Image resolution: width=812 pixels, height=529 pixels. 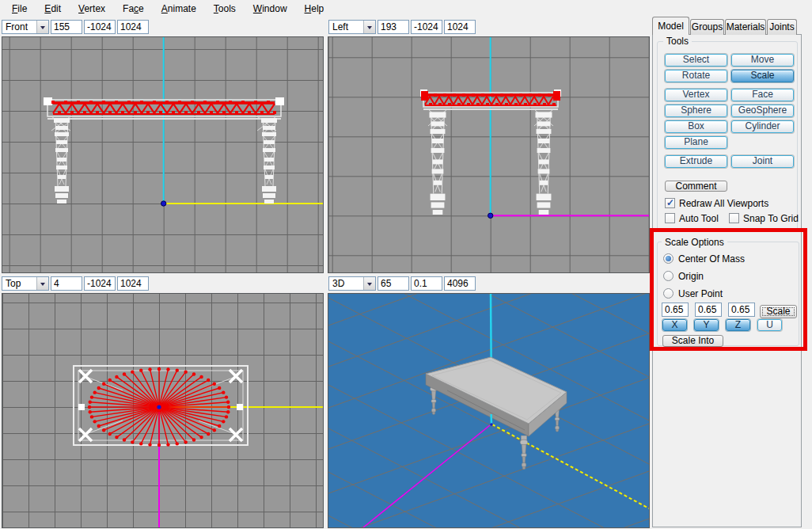 I want to click on 3d-axis-y-upper, so click(x=491, y=329).